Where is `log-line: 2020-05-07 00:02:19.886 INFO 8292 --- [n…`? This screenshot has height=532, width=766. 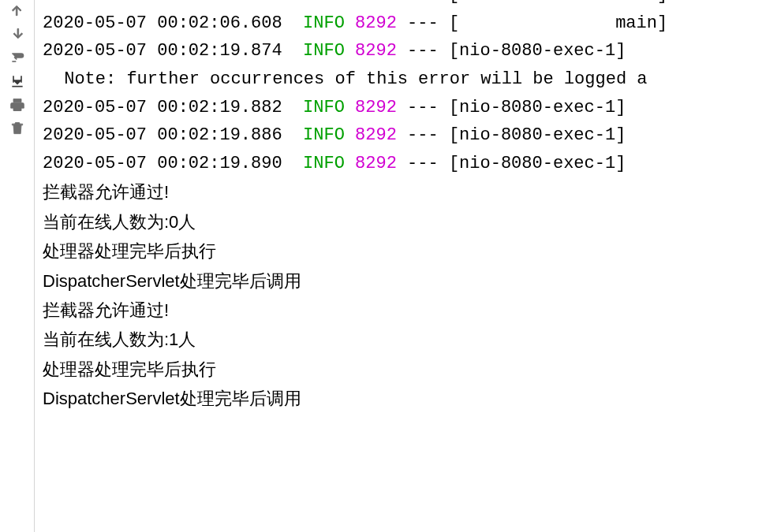 log-line: 2020-05-07 00:02:19.886 INFO 8292 --- [n… is located at coordinates (401, 136).